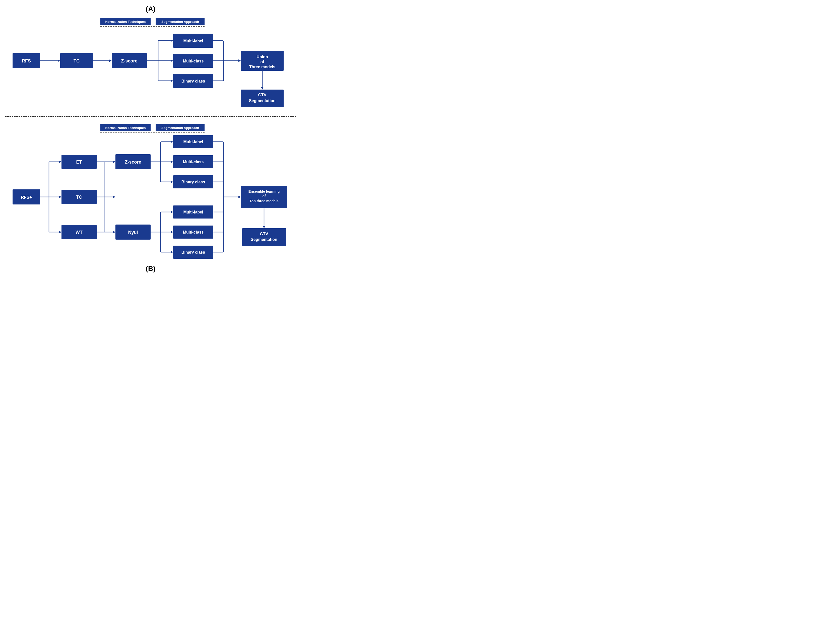 This screenshot has height=644, width=836. Describe the element at coordinates (193, 212) in the screenshot. I see `multilabel2-text-b: Multi-label` at that location.